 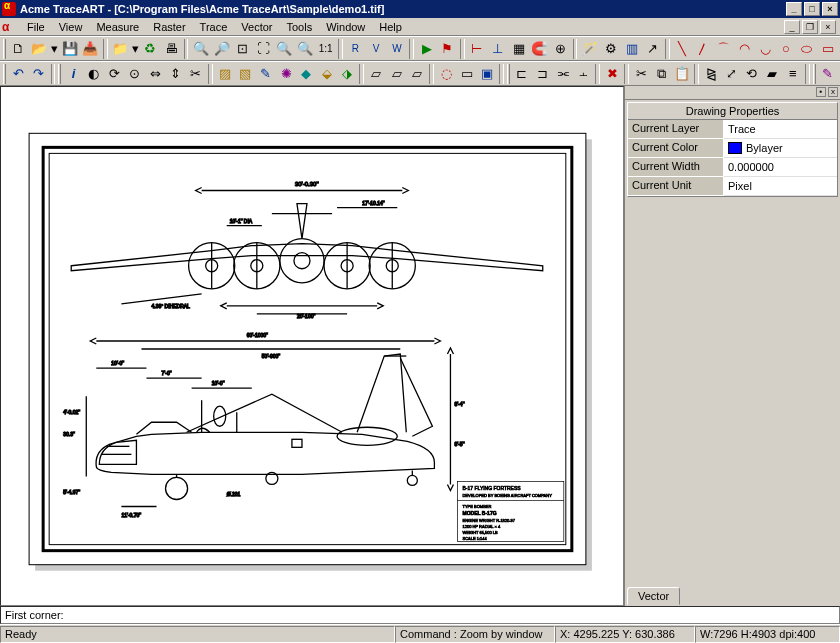 I want to click on prop-value-layer: Trace, so click(x=780, y=130).